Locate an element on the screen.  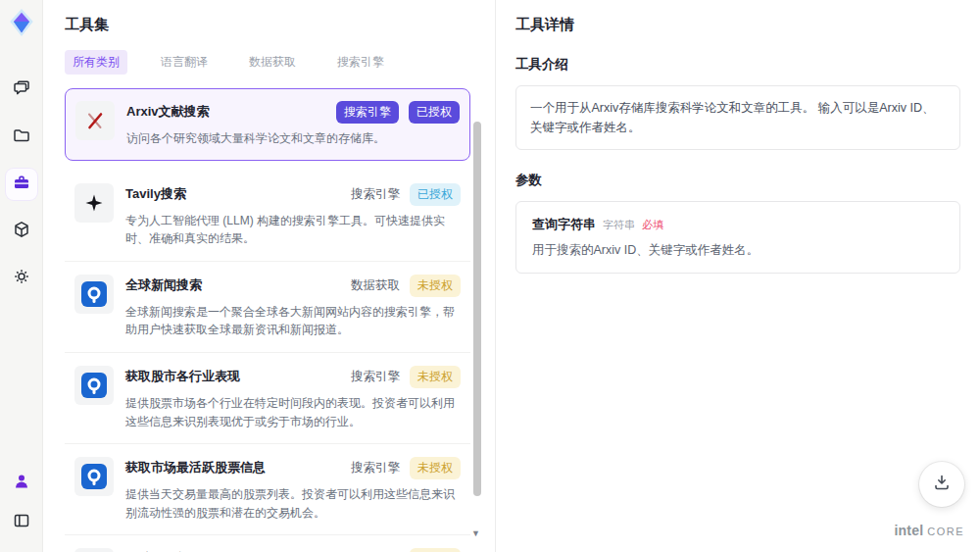
tool-card: Tavily搜索搜索引擎已授权专为人工智能代理 (LLM) 构建的搜索引擎工具。… is located at coordinates (268, 216).